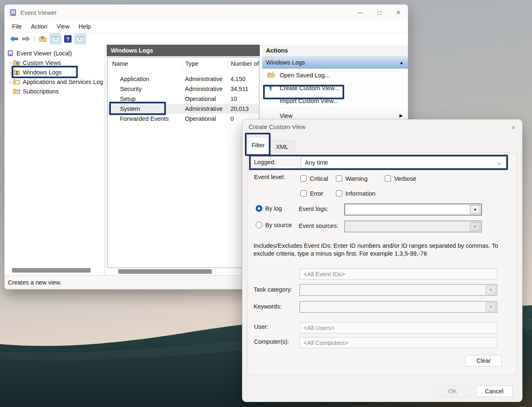  What do you see at coordinates (484, 361) in the screenshot?
I see `clear-button: Clear` at bounding box center [484, 361].